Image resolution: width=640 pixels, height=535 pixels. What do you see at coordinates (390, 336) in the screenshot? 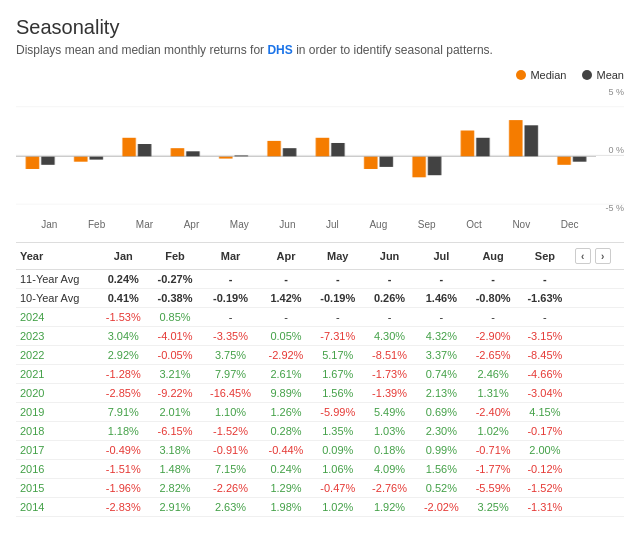
I see `cell-jun: 4.30%` at bounding box center [390, 336].